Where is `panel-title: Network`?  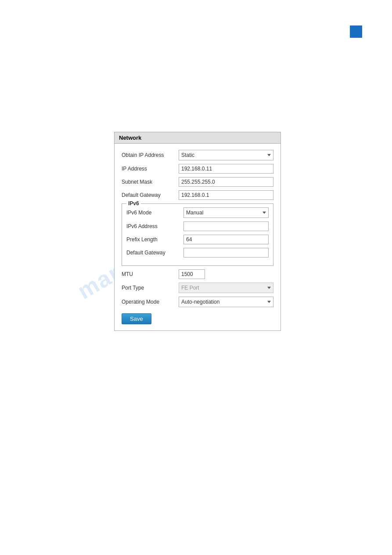 panel-title: Network is located at coordinates (130, 138).